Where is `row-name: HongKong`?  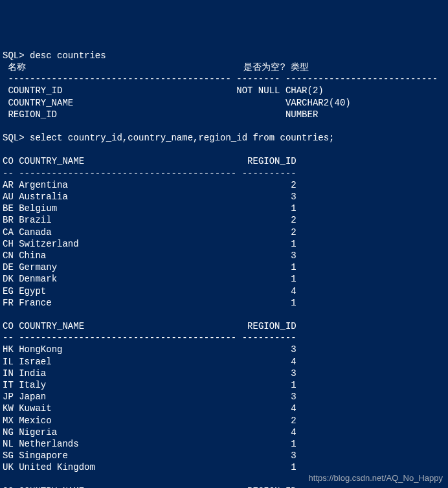 row-name: HongKong is located at coordinates (40, 349).